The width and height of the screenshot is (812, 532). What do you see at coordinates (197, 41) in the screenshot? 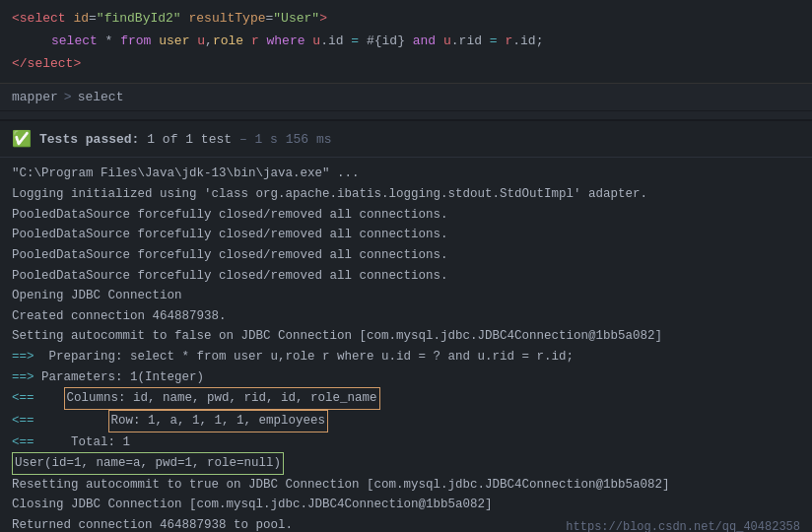
I see `sql-alias-u: u` at bounding box center [197, 41].